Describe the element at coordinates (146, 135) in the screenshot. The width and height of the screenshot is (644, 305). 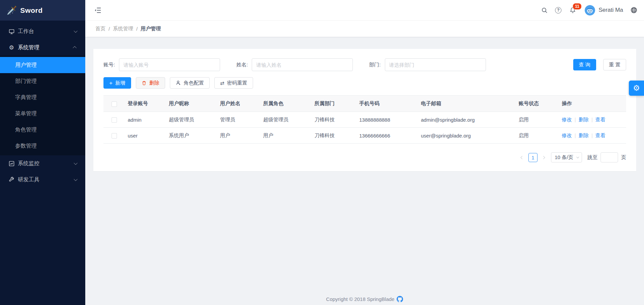
I see `cell-account: user` at that location.